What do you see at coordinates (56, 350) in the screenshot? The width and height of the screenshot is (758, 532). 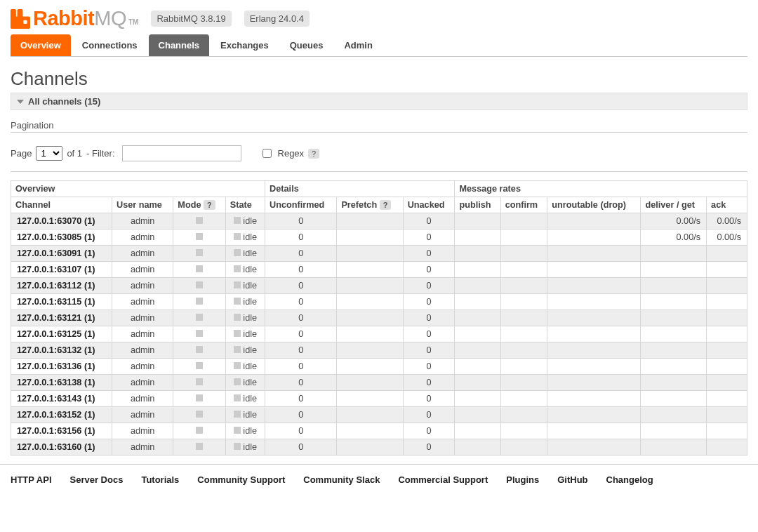 I see `channel-link: 127.0.0.1:63132 (1)` at bounding box center [56, 350].